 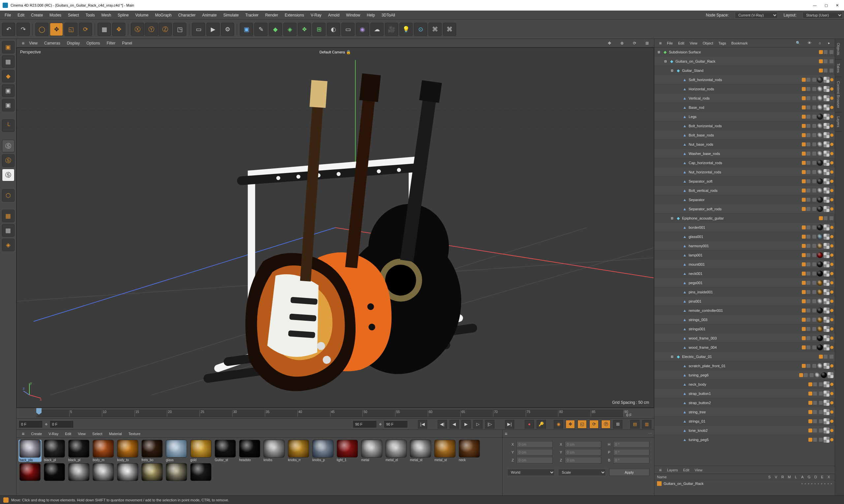 What do you see at coordinates (745, 403) in the screenshot?
I see `tree-row: ▲strap_button2` at bounding box center [745, 403].